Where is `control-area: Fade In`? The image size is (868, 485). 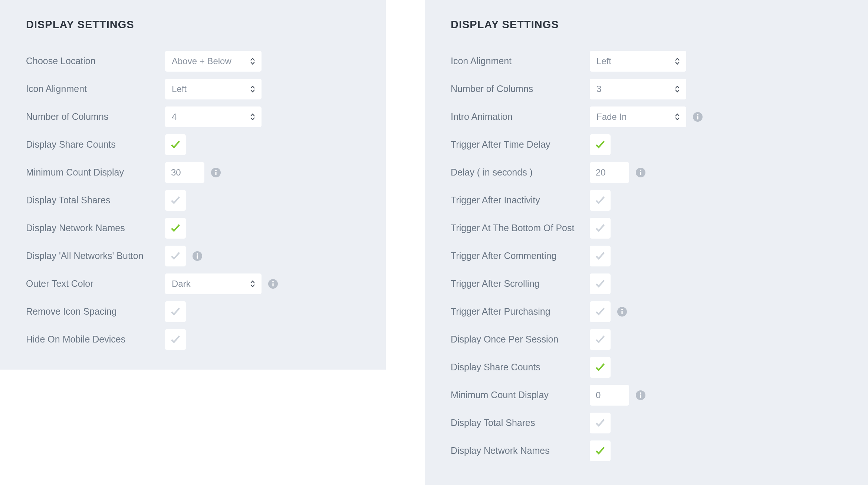
control-area: Fade In is located at coordinates (646, 117).